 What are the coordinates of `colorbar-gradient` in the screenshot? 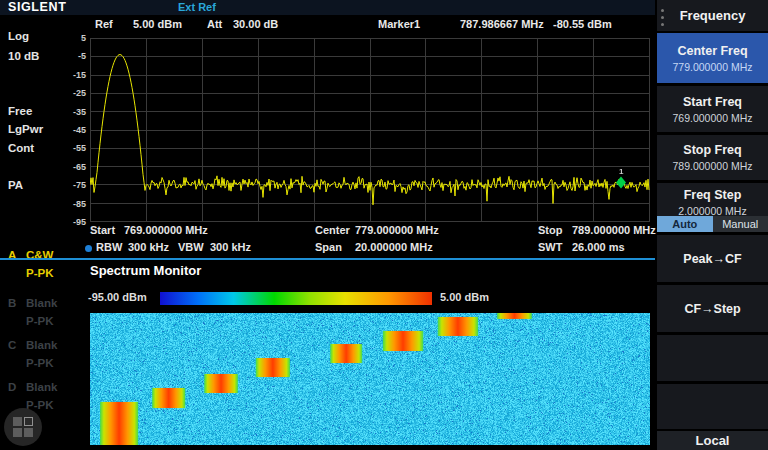 It's located at (296, 298).